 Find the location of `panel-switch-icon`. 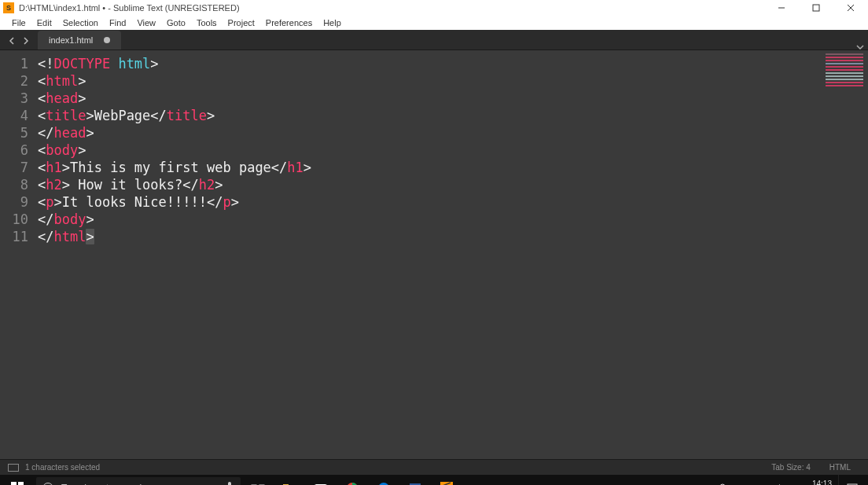

panel-switch-icon is located at coordinates (13, 468).